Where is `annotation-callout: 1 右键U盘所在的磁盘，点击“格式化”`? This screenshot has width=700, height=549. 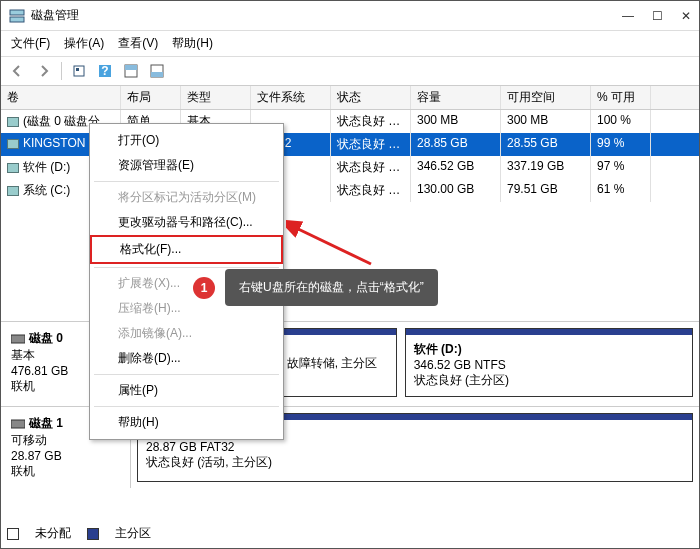
annotation-callout: 1 右键U盘所在的磁盘，点击“格式化” is located at coordinates (332, 288).